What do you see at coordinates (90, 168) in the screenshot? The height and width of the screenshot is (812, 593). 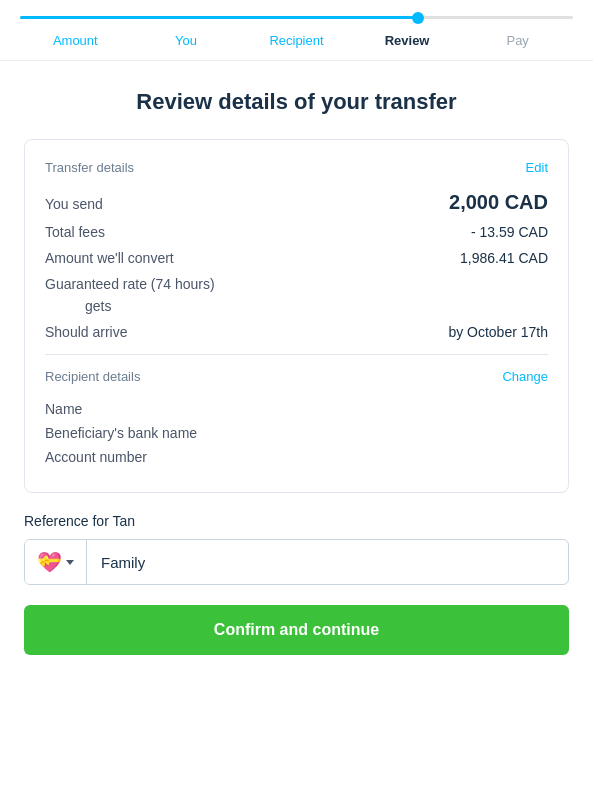 I see `transfer-details-title: Transfer details` at bounding box center [90, 168].